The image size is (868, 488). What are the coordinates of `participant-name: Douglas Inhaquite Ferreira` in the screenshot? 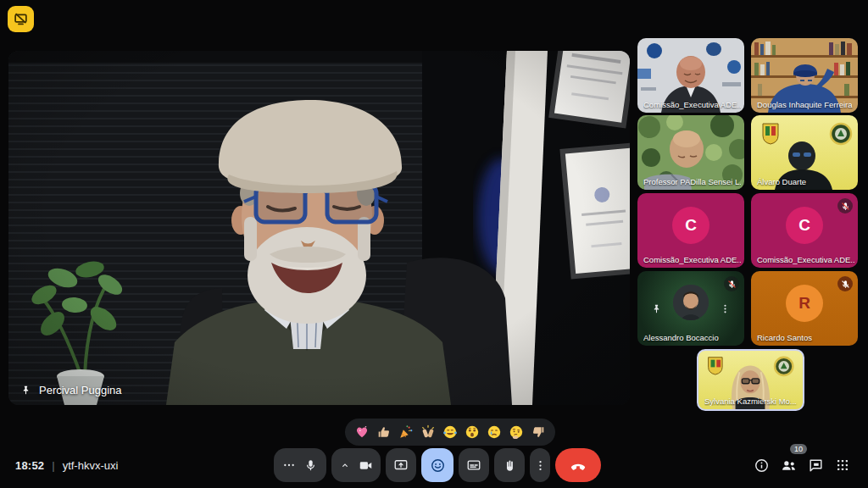 It's located at (805, 105).